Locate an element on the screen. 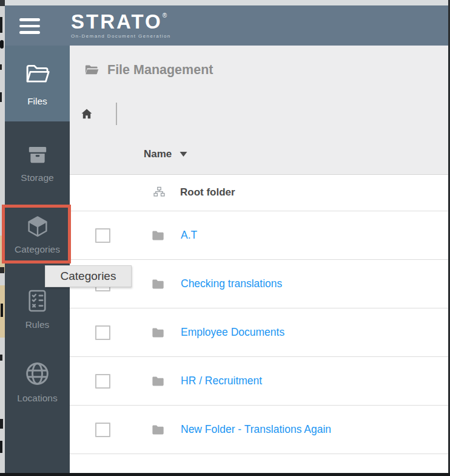 Image resolution: width=450 pixels, height=476 pixels. screen-bottom-edge is located at coordinates (225, 475).